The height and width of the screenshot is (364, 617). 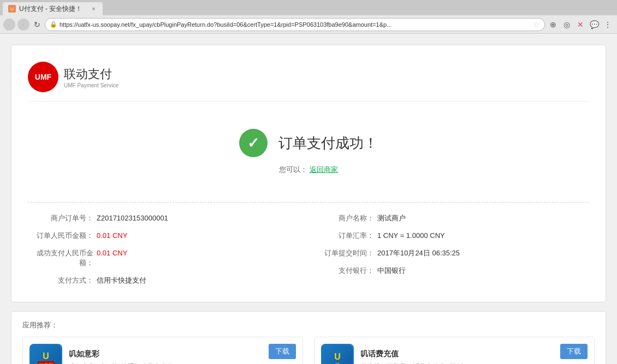 I want to click on submit-time-label: 订单提交时间：, so click(x=341, y=253).